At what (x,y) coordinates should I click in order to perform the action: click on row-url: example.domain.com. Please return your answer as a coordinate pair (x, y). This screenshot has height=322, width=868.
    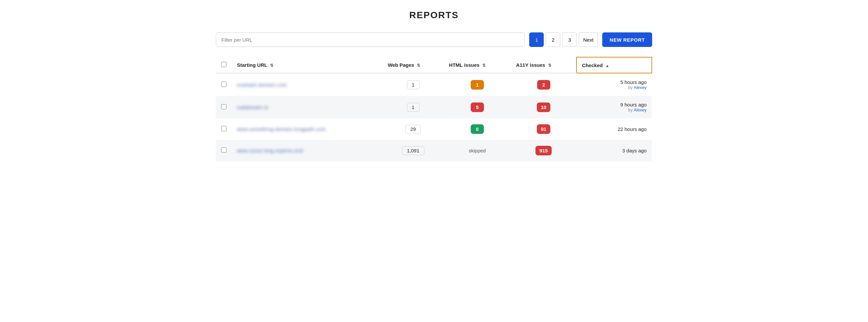
    Looking at the image, I should click on (262, 85).